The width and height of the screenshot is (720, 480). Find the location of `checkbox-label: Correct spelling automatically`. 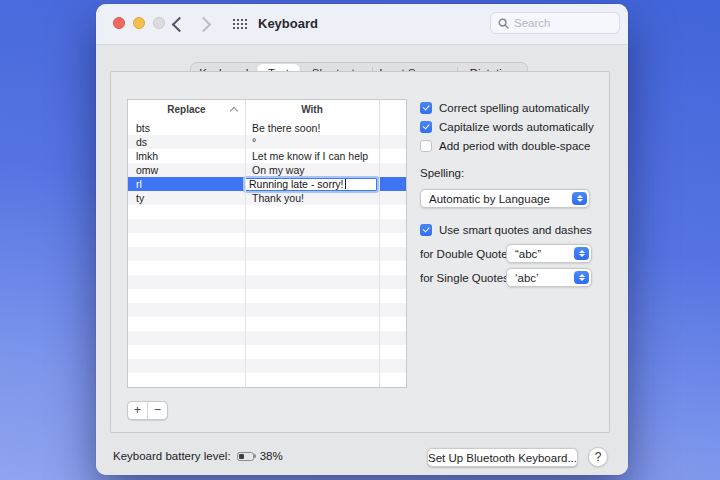

checkbox-label: Correct spelling automatically is located at coordinates (514, 108).